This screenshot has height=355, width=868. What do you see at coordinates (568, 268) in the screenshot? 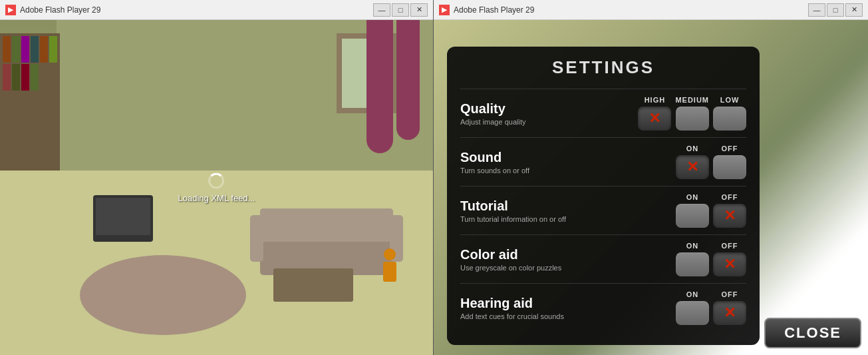
I see `coloraid-desc: Use greyscale on color puzzles` at bounding box center [568, 268].